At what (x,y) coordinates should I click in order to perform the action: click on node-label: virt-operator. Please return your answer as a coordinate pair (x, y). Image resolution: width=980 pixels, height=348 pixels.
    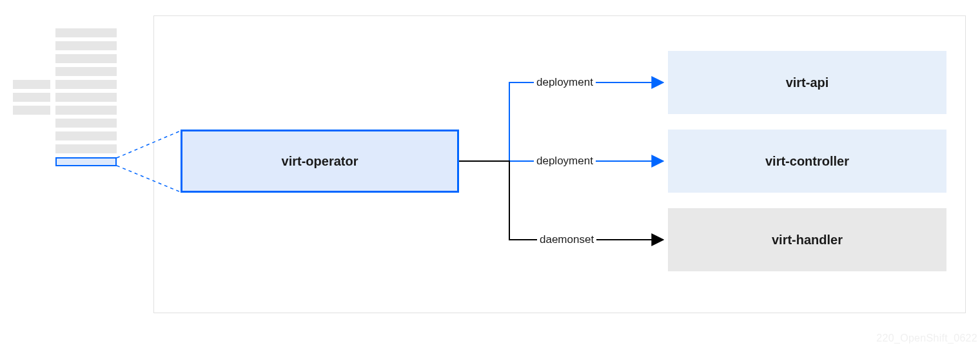
    Looking at the image, I should click on (320, 161).